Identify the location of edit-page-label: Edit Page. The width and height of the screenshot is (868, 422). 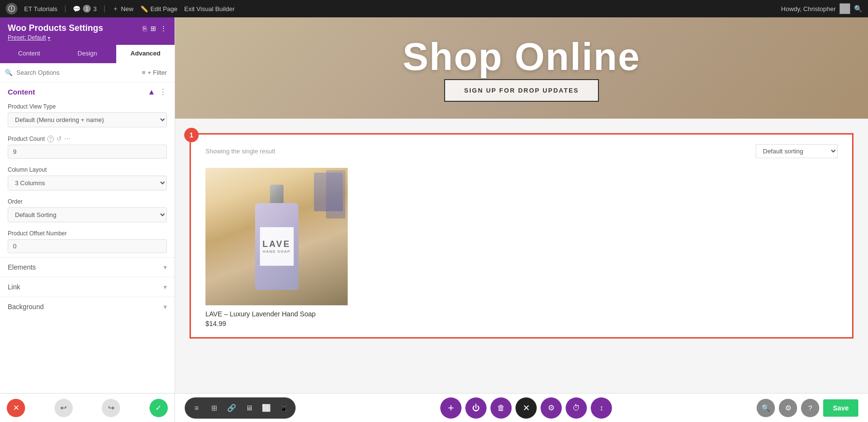
(164, 9).